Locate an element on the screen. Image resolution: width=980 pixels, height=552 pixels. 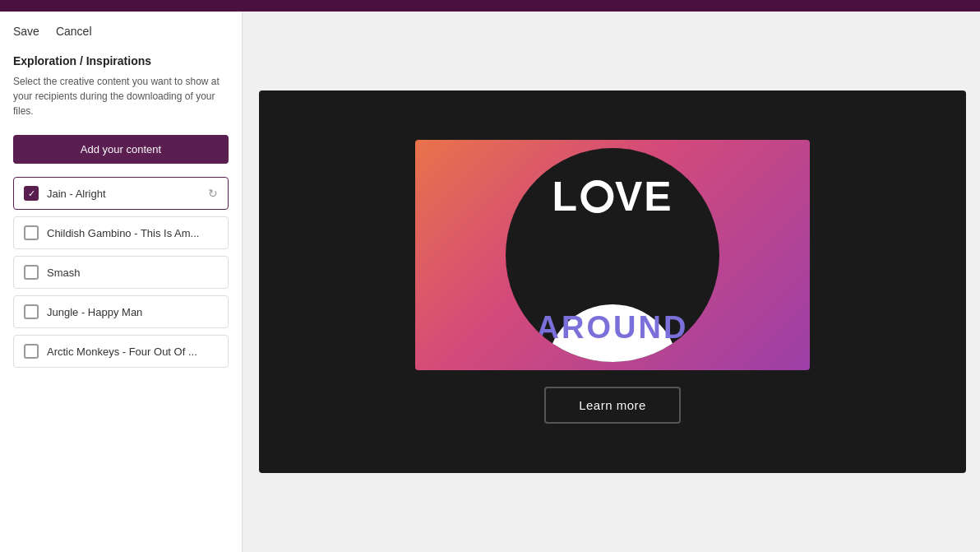
checkbox-smash is located at coordinates (31, 272).